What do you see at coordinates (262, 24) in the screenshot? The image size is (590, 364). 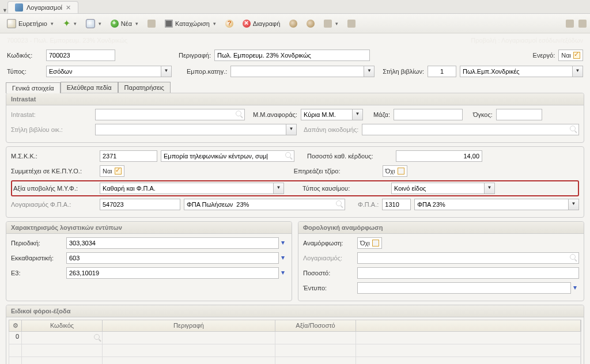 I see `delete-button: Διαγραφή` at bounding box center [262, 24].